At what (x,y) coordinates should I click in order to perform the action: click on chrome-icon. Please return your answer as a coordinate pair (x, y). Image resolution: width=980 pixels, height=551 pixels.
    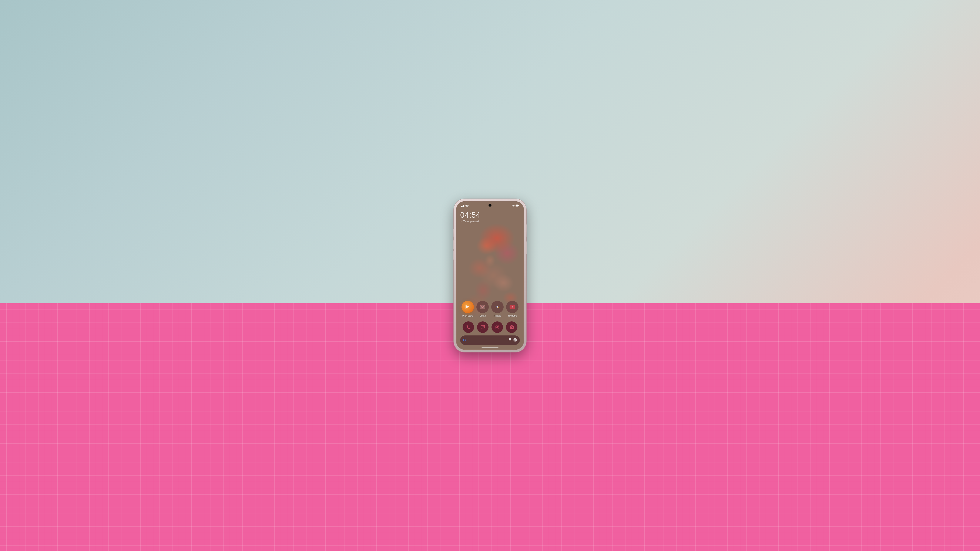
    Looking at the image, I should click on (497, 327).